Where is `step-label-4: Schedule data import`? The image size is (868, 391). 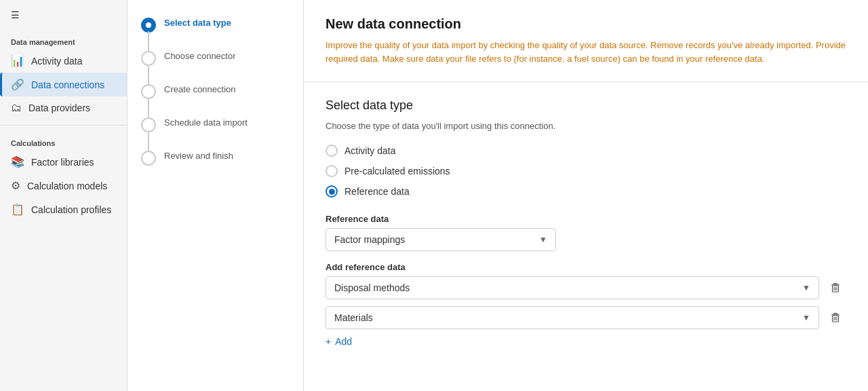 step-label-4: Schedule data import is located at coordinates (206, 133).